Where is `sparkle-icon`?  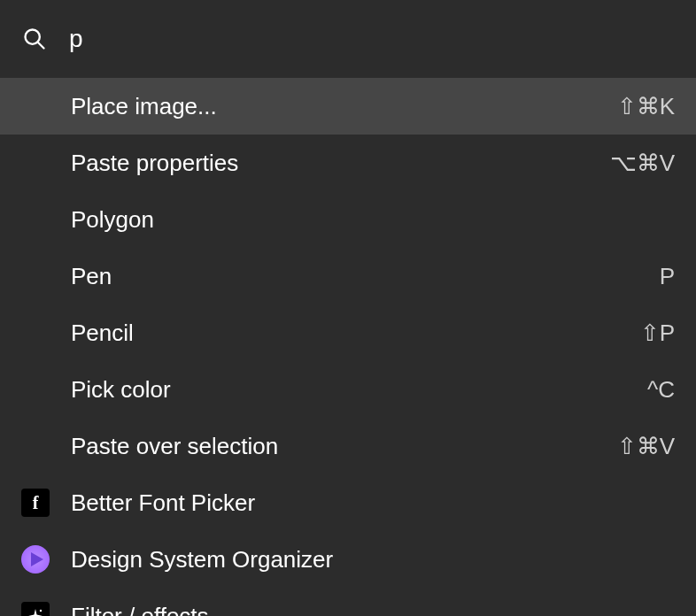
sparkle-icon is located at coordinates (35, 609).